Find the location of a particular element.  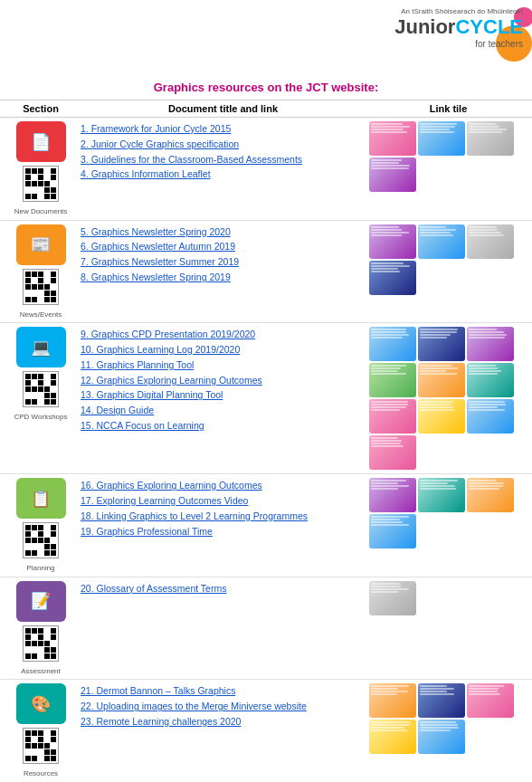

link-2: 2. Junior Cycle Graphics specification is located at coordinates (224, 145).